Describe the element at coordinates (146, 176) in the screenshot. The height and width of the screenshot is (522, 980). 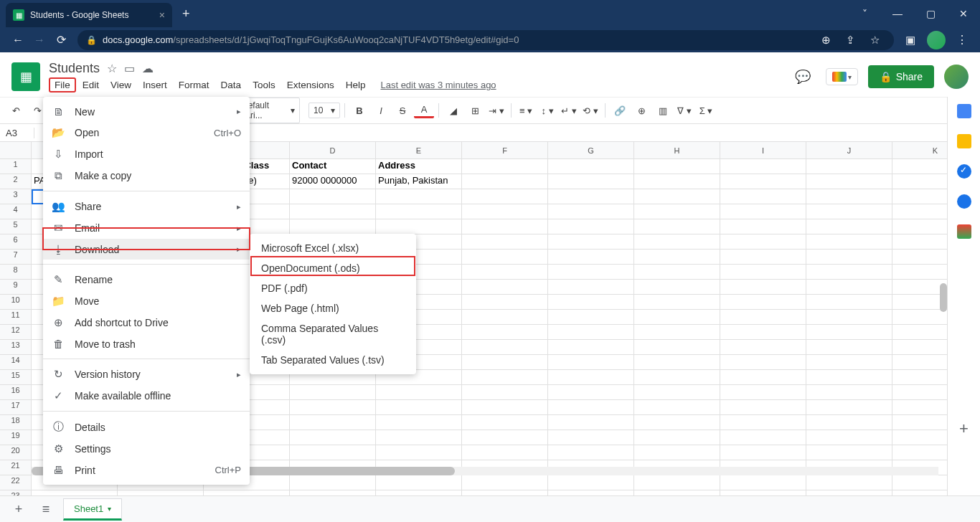
I see `file-menu-make-a-copy: ⧉Make a copy` at that location.